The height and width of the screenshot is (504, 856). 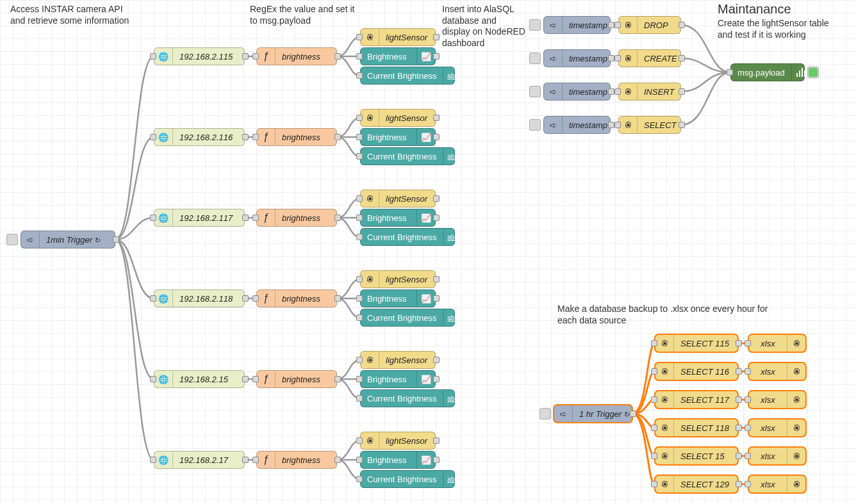 What do you see at coordinates (696, 400) in the screenshot?
I see `node-select-backup: ֍SELECT 117` at bounding box center [696, 400].